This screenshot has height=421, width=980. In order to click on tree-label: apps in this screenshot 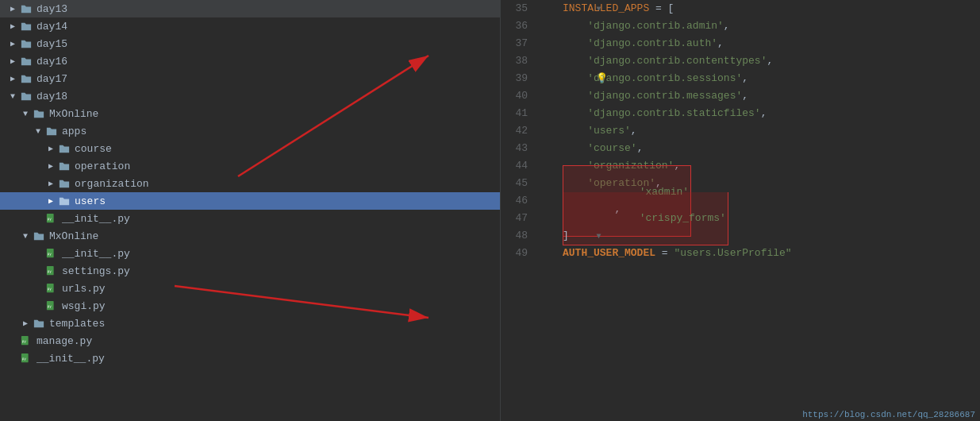, I will do `click(281, 132)`.